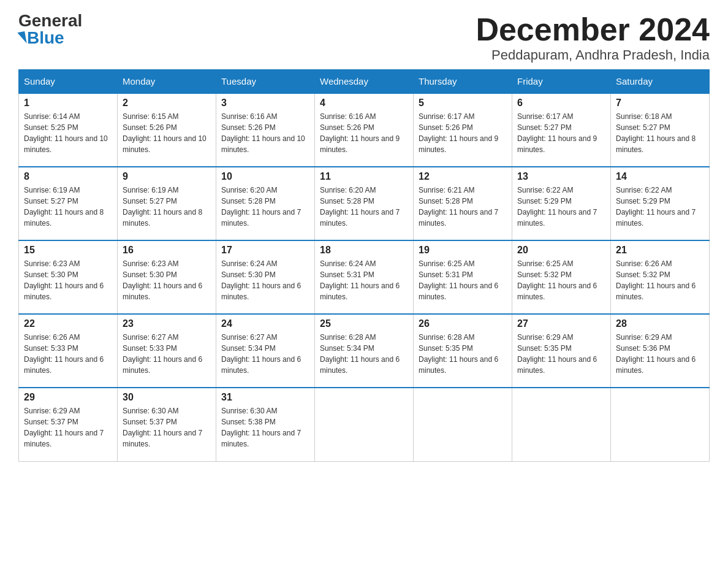 This screenshot has width=728, height=563. I want to click on calendar-cell: 16 Sunrise: 6:23 AMSunset: 5:30 PMDaylig…, so click(167, 277).